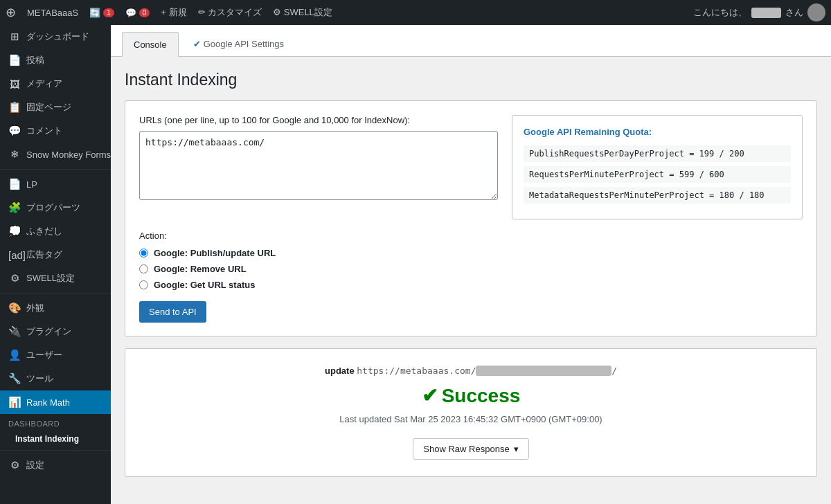 This screenshot has height=504, width=831. Describe the element at coordinates (55, 184) in the screenshot. I see `sidebar-item-lp: 📄 LP` at that location.